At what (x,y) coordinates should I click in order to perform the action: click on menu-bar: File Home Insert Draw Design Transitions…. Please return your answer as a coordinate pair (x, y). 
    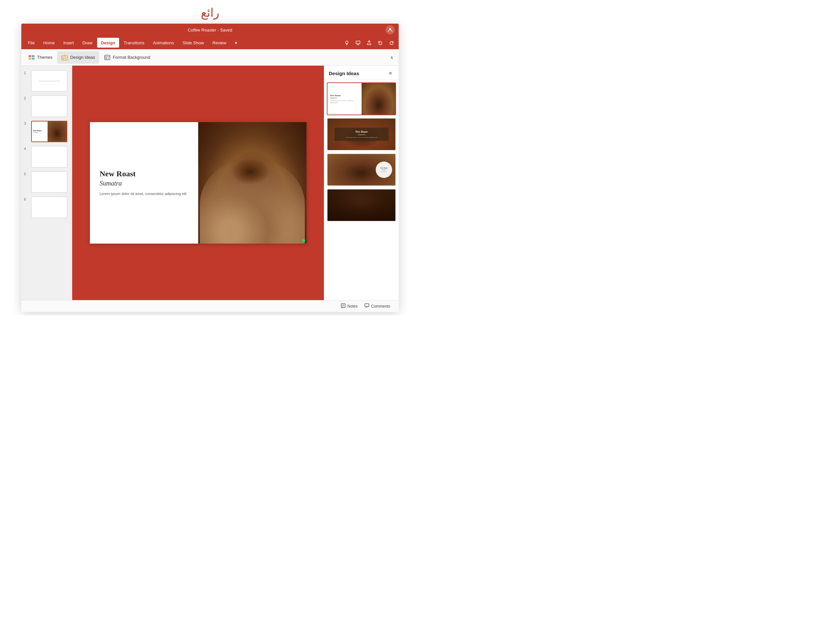
    Looking at the image, I should click on (210, 43).